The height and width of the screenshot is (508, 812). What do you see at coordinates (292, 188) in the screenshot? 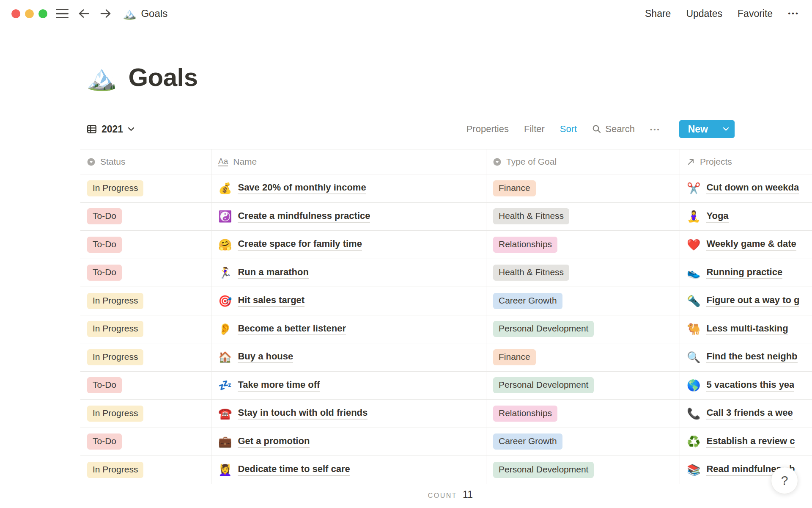
I see `goal-link: 💰 Save 20% of monthly income` at bounding box center [292, 188].